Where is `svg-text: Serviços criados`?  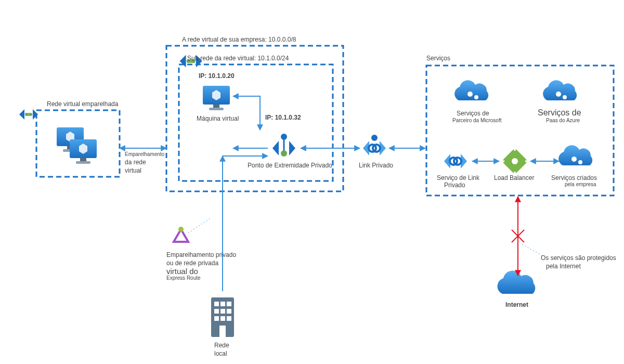 svg-text: Serviços criados is located at coordinates (574, 178).